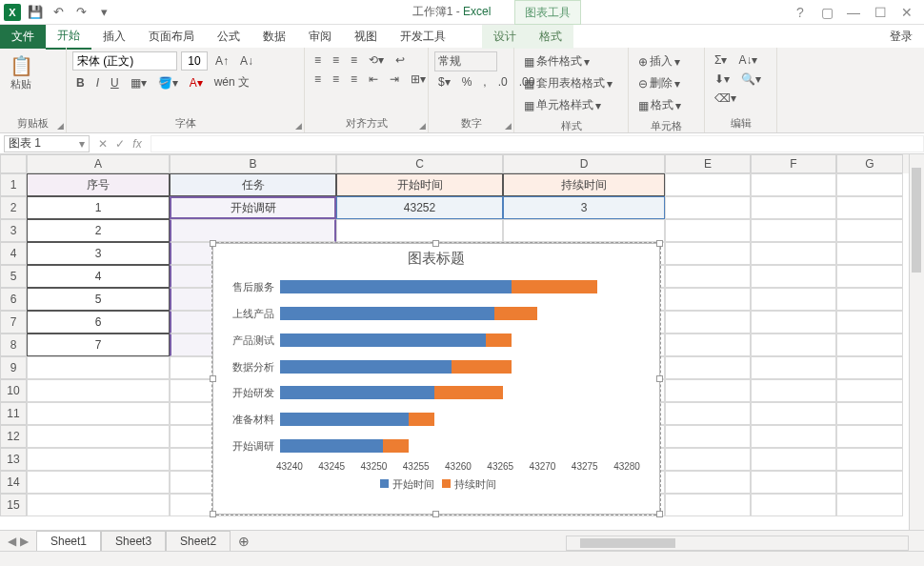 The image size is (924, 566). What do you see at coordinates (194, 61) in the screenshot?
I see `font-size-combo` at bounding box center [194, 61].